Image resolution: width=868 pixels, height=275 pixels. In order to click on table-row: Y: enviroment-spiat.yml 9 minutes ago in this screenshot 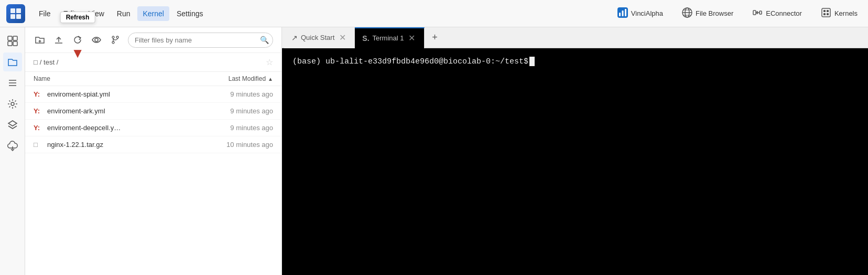, I will do `click(153, 94)`.